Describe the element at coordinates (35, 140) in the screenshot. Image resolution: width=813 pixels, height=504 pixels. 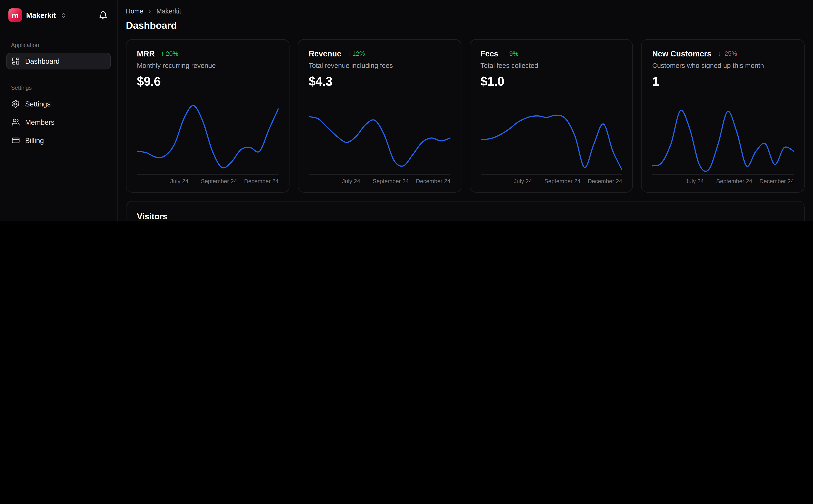
I see `sidebar-item-label: Billing` at that location.